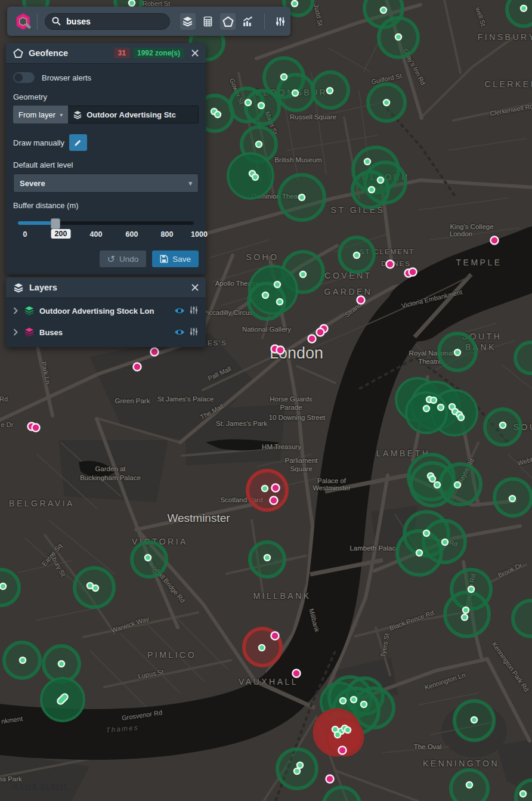 This screenshot has height=801, width=532. What do you see at coordinates (123, 259) in the screenshot?
I see `undo-button: ↺ Undo` at bounding box center [123, 259].